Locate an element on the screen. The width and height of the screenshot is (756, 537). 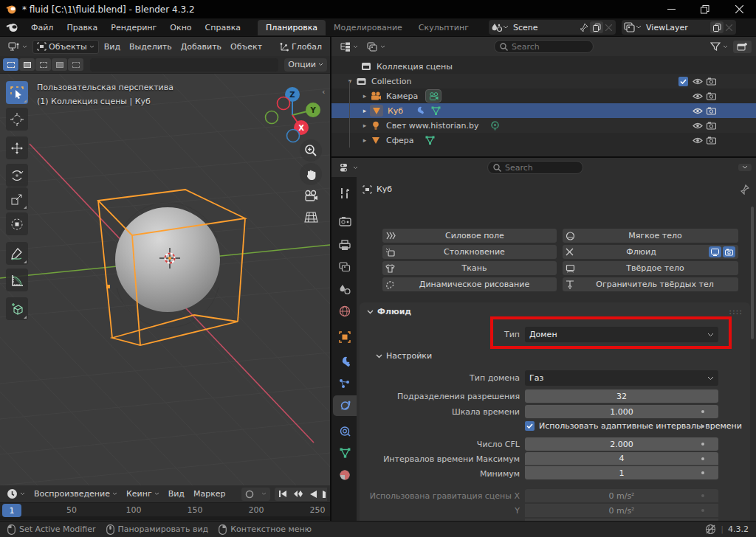
tab-constraints is located at coordinates (345, 431).